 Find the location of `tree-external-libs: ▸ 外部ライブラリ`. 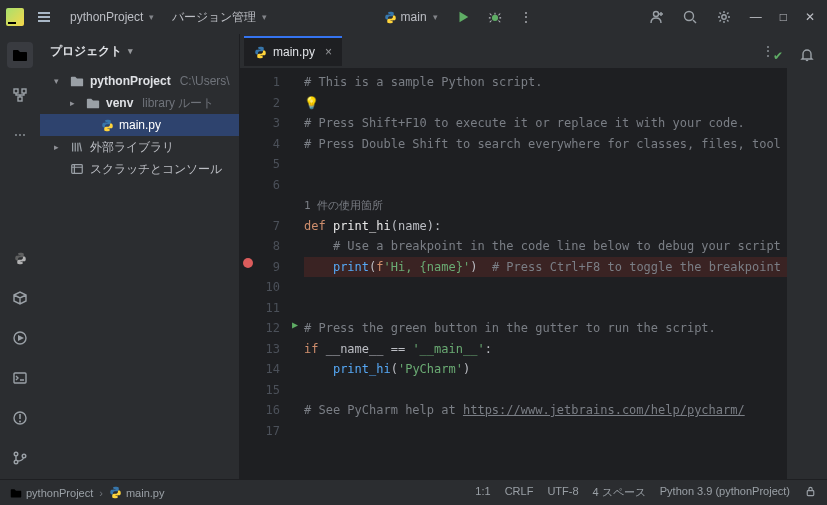

tree-external-libs: ▸ 外部ライブラリ is located at coordinates (140, 147).